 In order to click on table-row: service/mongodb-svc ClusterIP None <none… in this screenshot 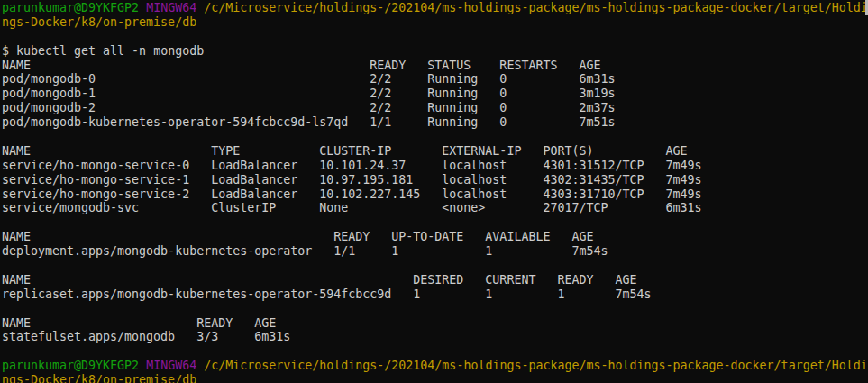, I will do `click(434, 208)`.